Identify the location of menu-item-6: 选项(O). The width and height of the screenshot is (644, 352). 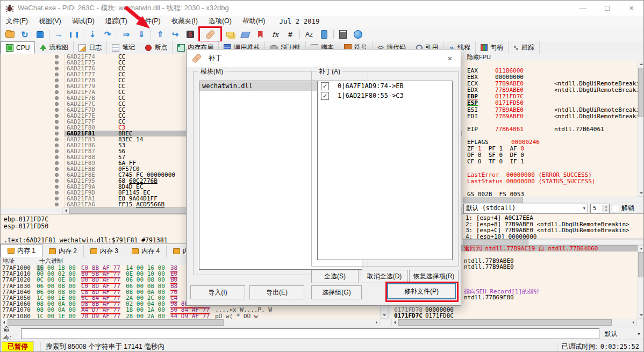
(220, 21).